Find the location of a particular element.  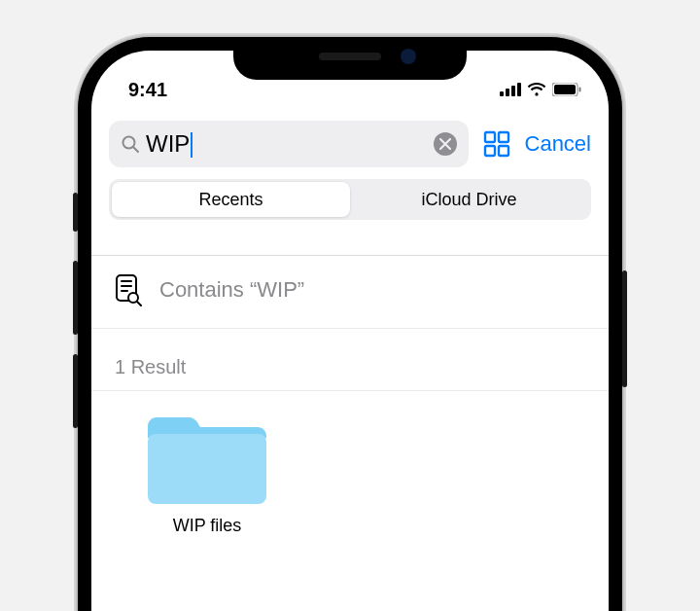

close-icon is located at coordinates (445, 144).